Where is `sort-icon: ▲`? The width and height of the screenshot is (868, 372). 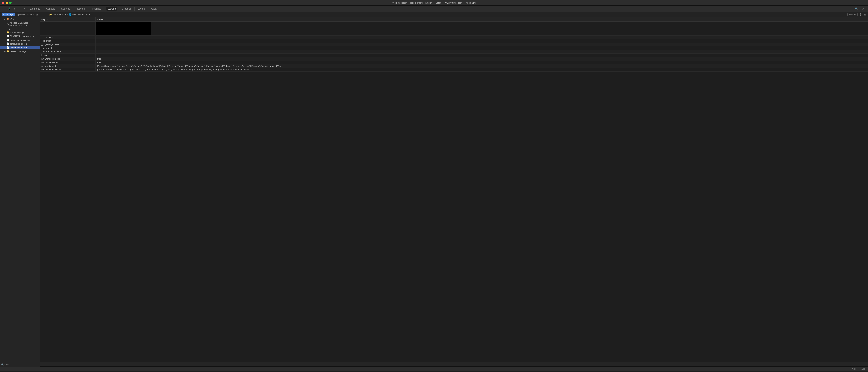
sort-icon: ▲ is located at coordinates (47, 19).